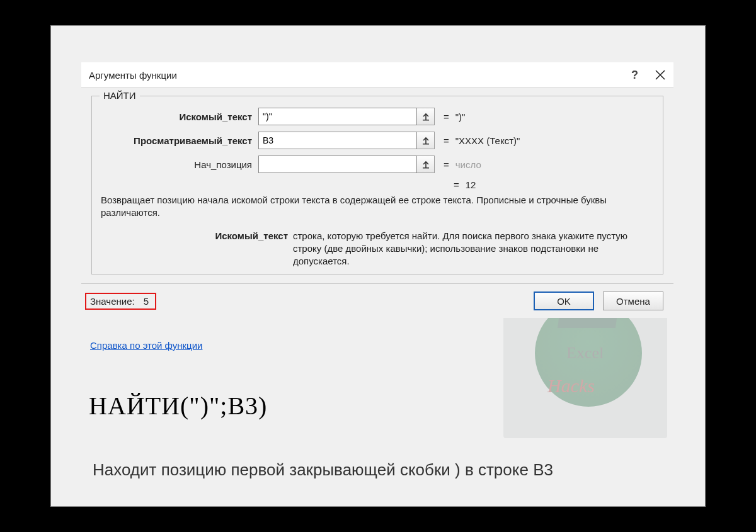  What do you see at coordinates (564, 301) in the screenshot?
I see `ok-button: OK` at bounding box center [564, 301].